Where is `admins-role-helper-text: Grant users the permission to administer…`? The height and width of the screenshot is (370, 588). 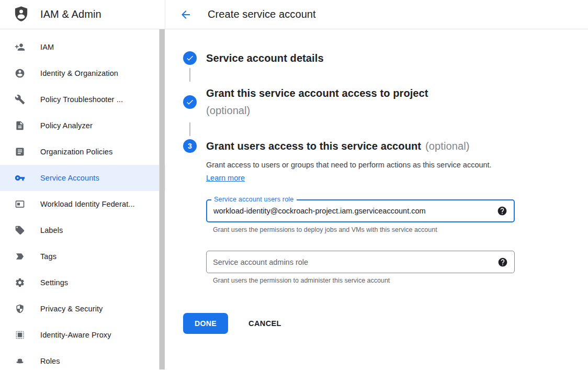
admins-role-helper-text: Grant users the permission to administer… is located at coordinates (364, 281).